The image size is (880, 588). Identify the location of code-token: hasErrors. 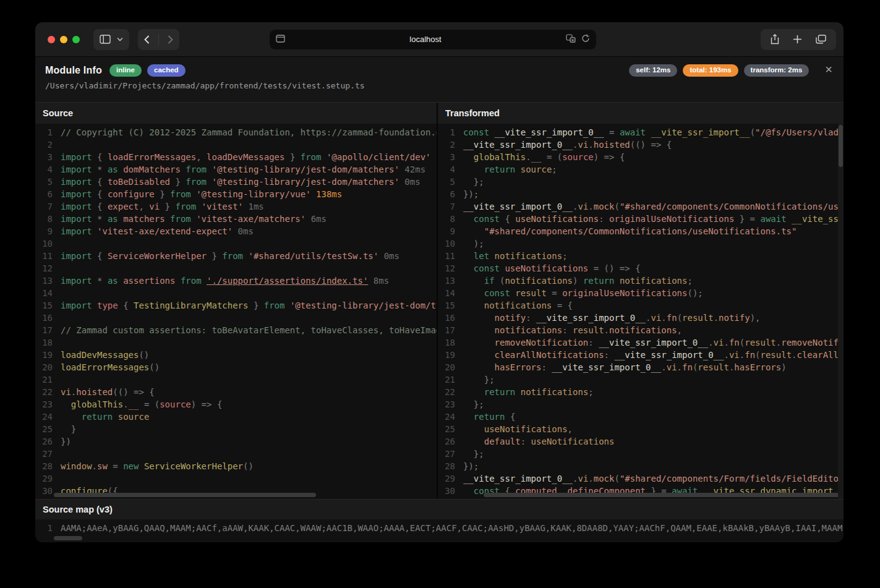
(518, 367).